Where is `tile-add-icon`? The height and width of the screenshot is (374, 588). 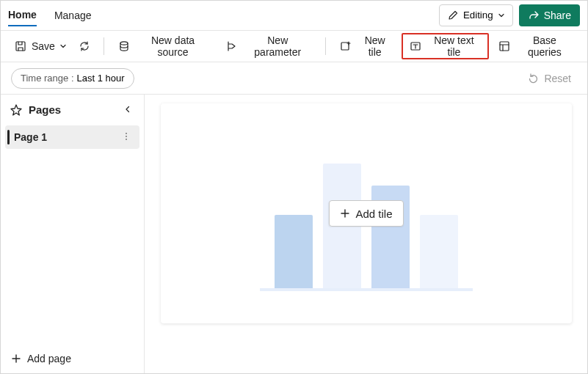
tile-add-icon is located at coordinates (346, 46).